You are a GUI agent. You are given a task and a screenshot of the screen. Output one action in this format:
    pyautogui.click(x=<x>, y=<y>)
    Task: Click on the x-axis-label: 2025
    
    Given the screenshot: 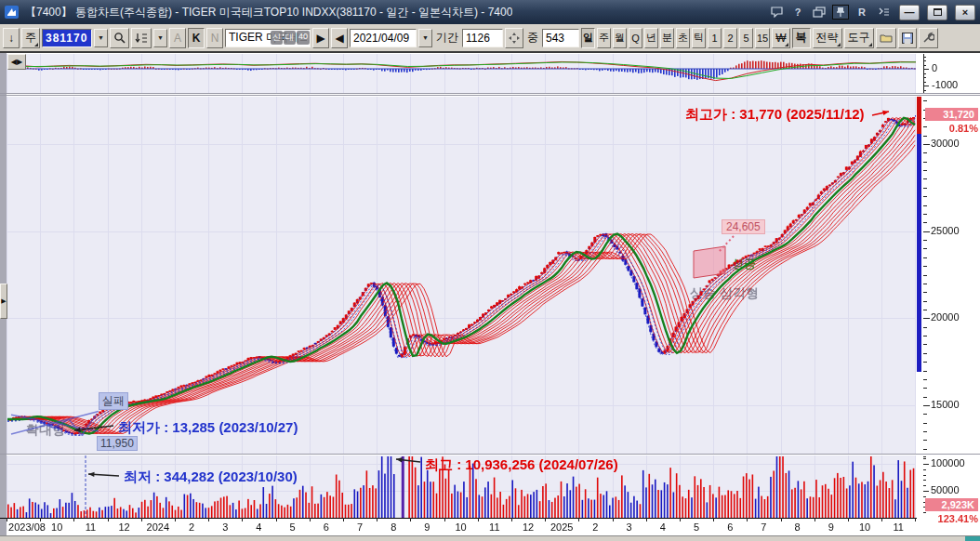 What is the action you would take?
    pyautogui.click(x=562, y=527)
    